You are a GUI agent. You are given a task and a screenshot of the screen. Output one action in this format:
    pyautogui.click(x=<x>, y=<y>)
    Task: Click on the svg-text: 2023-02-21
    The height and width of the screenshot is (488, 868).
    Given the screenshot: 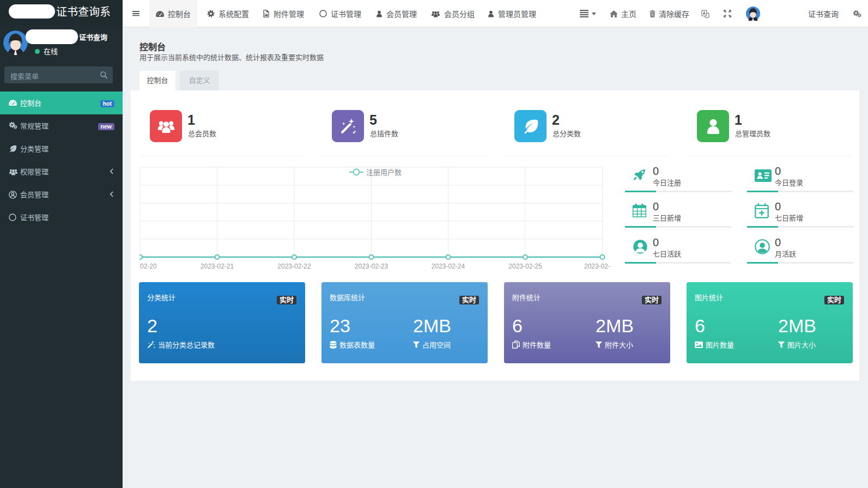 What is the action you would take?
    pyautogui.click(x=217, y=266)
    